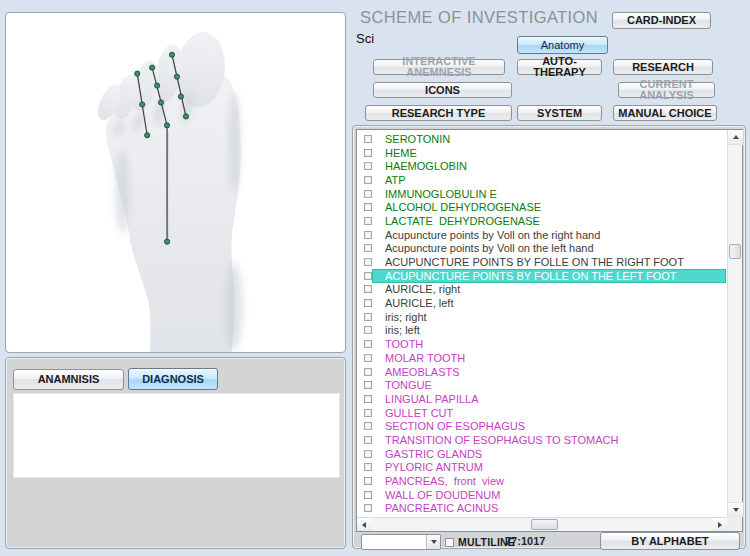  Describe the element at coordinates (542, 303) in the screenshot. I see `list-item: AURICLE, left` at that location.